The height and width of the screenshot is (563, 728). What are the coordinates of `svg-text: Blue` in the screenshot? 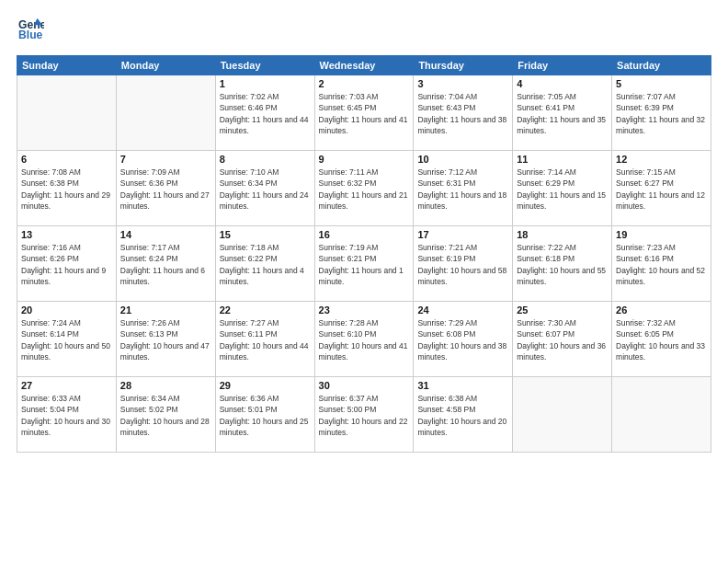 It's located at (31, 35).